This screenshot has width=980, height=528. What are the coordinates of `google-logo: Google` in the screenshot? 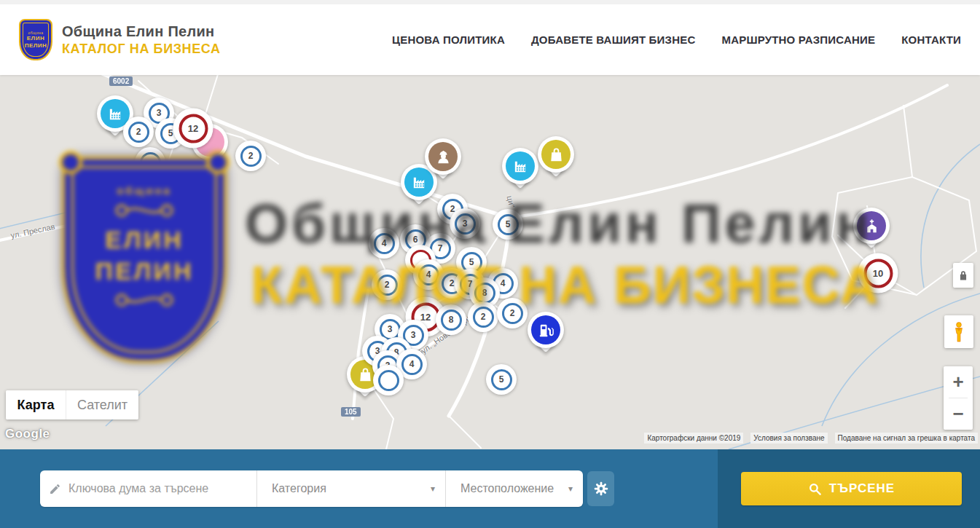 It's located at (28, 434).